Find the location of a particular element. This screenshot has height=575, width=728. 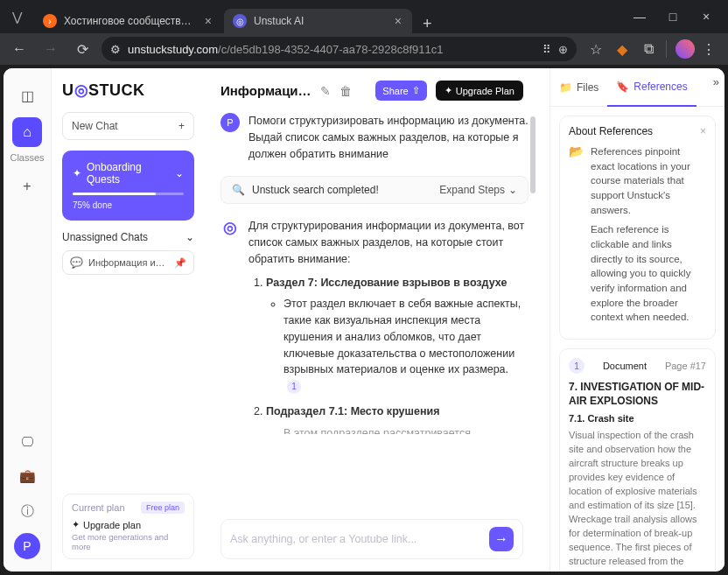

reference-subheading: 7.1. Crash site is located at coordinates (637, 418).